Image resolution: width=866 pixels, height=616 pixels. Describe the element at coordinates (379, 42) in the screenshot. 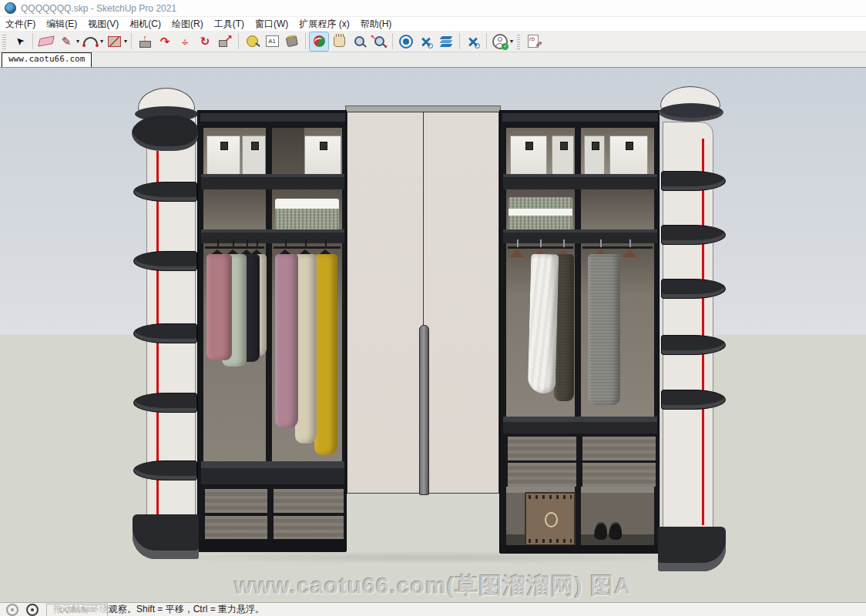

I see `zoom-extents-icon: ↖↘` at that location.